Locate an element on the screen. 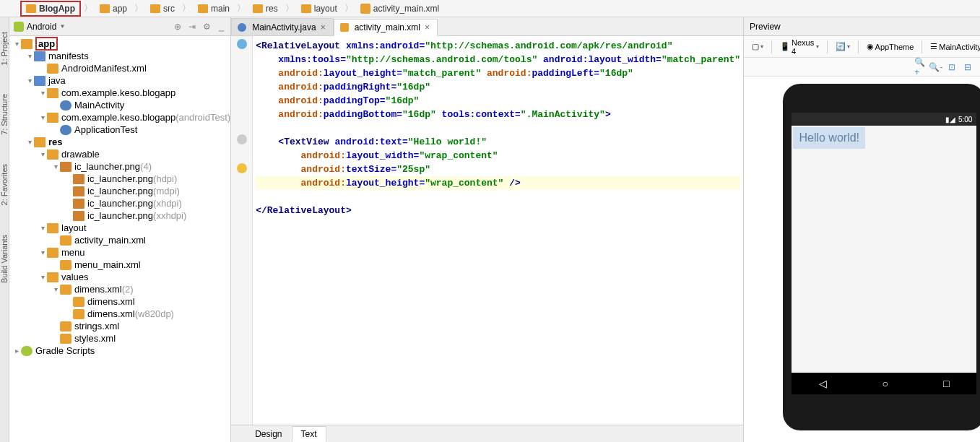 The image size is (980, 442). device-selector: 📱Nexus 4▾ is located at coordinates (799, 47).